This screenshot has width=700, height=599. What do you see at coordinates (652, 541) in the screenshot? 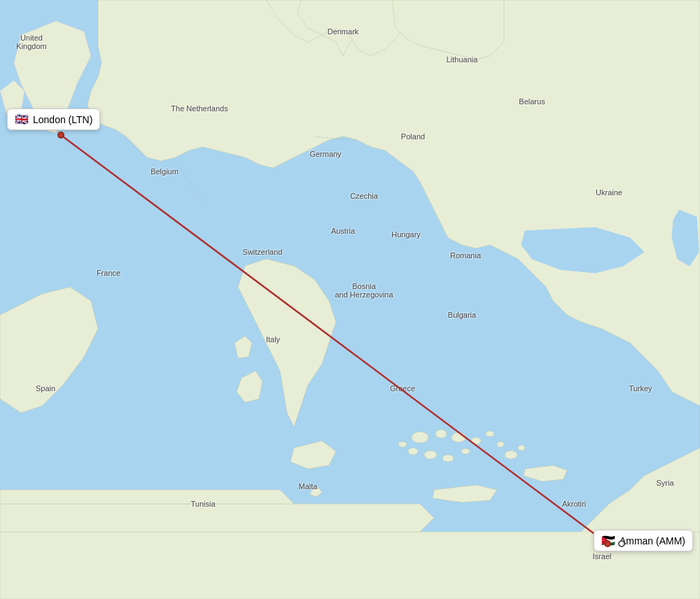
I see `amman-airport-name: Amman (AMM)` at bounding box center [652, 541].